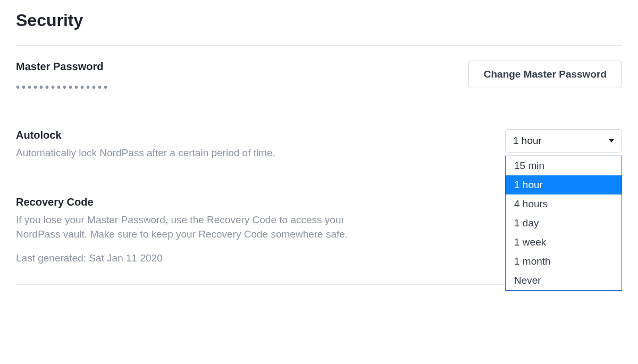 The width and height of the screenshot is (638, 364). What do you see at coordinates (564, 281) in the screenshot?
I see `autolock-option: Never` at bounding box center [564, 281].